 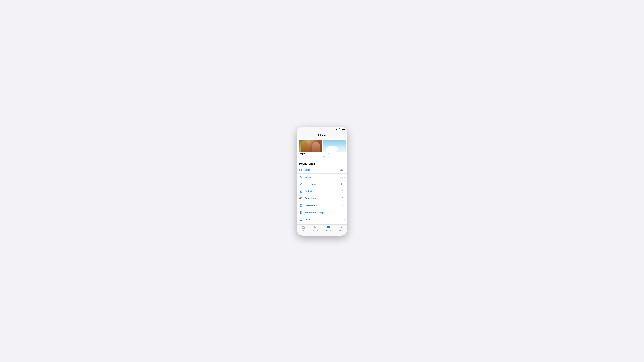 What do you see at coordinates (341, 230) in the screenshot?
I see `search-tab-label: Search` at bounding box center [341, 230].